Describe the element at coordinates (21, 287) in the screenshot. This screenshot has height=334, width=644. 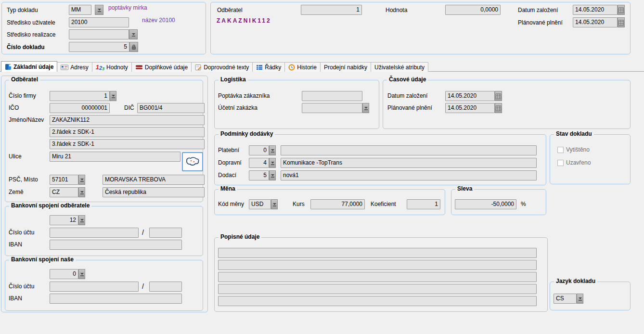
I see `bank-nase-ucet-label: Číslo účtu` at that location.